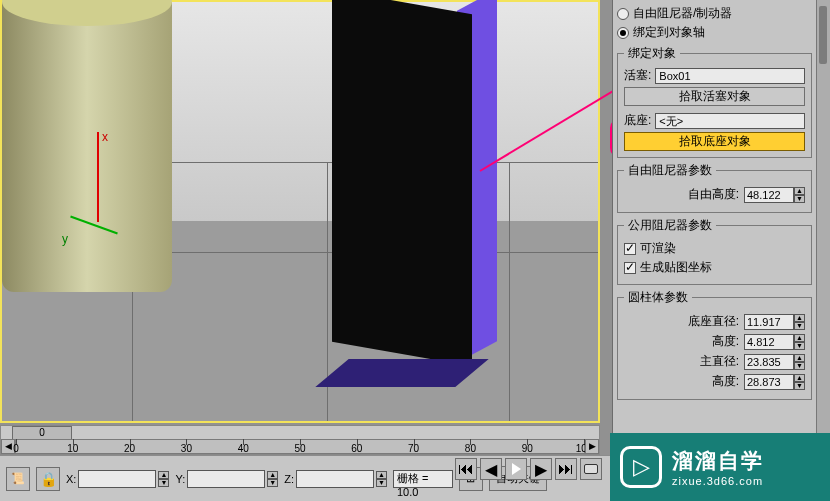  Describe the element at coordinates (466, 469) in the screenshot. I see `goto-start-button: ⏮` at that location.